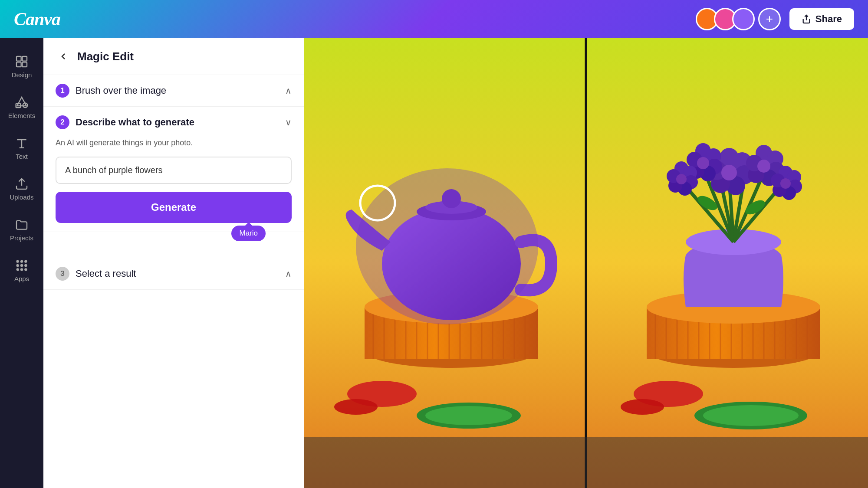 The image size is (868, 488). What do you see at coordinates (62, 274) in the screenshot?
I see `step-3-badge: 3` at bounding box center [62, 274].